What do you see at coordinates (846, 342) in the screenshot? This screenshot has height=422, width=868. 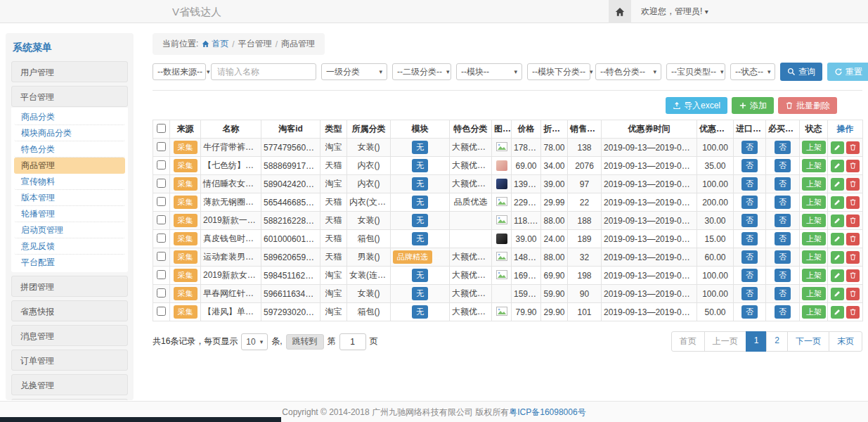 I see `page-button: 末页` at bounding box center [846, 342].